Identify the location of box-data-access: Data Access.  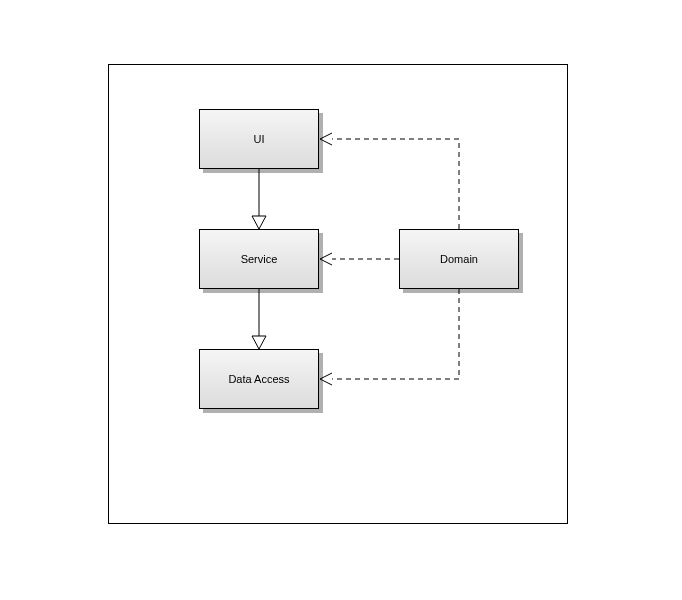
(259, 379).